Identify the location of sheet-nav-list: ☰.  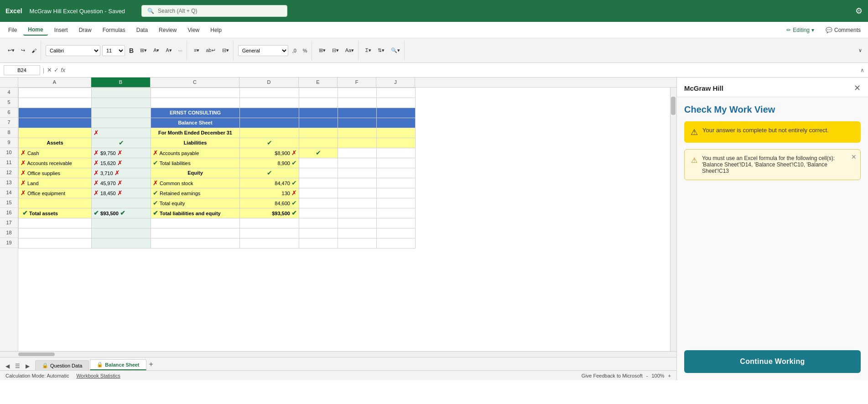
(17, 366).